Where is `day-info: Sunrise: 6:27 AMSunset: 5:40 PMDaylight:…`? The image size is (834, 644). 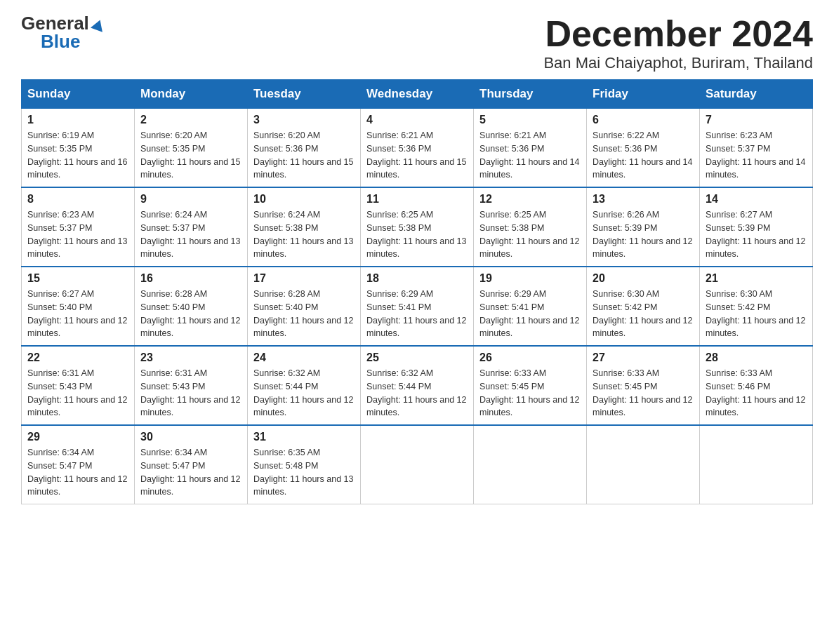
day-info: Sunrise: 6:27 AMSunset: 5:40 PMDaylight:… is located at coordinates (78, 314).